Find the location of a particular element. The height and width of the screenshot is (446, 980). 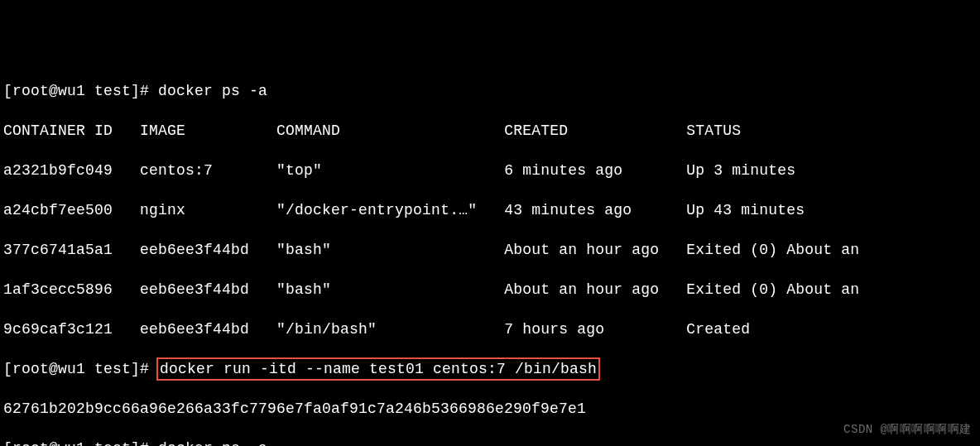

cell: 377c6741a5a1 is located at coordinates (58, 250).